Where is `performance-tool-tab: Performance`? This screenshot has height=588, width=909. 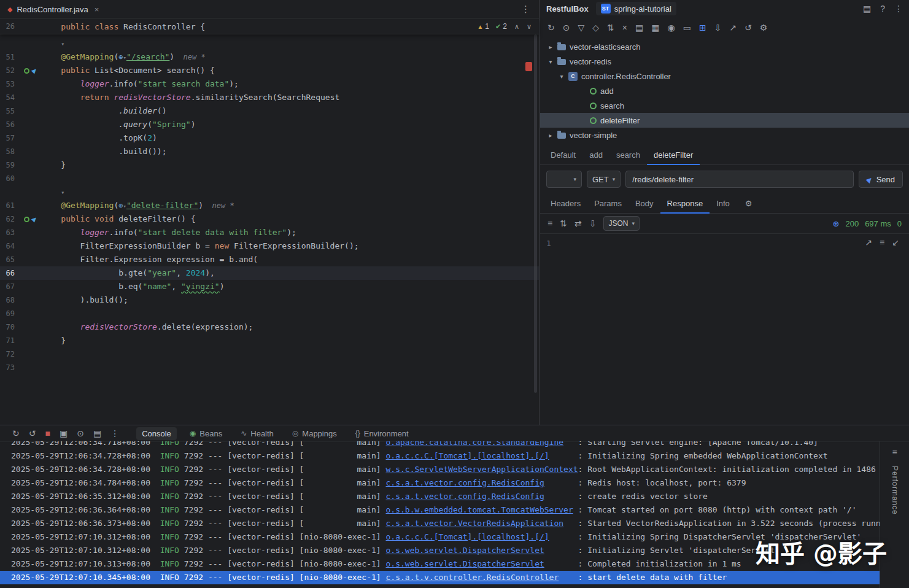 performance-tool-tab: Performance is located at coordinates (895, 490).